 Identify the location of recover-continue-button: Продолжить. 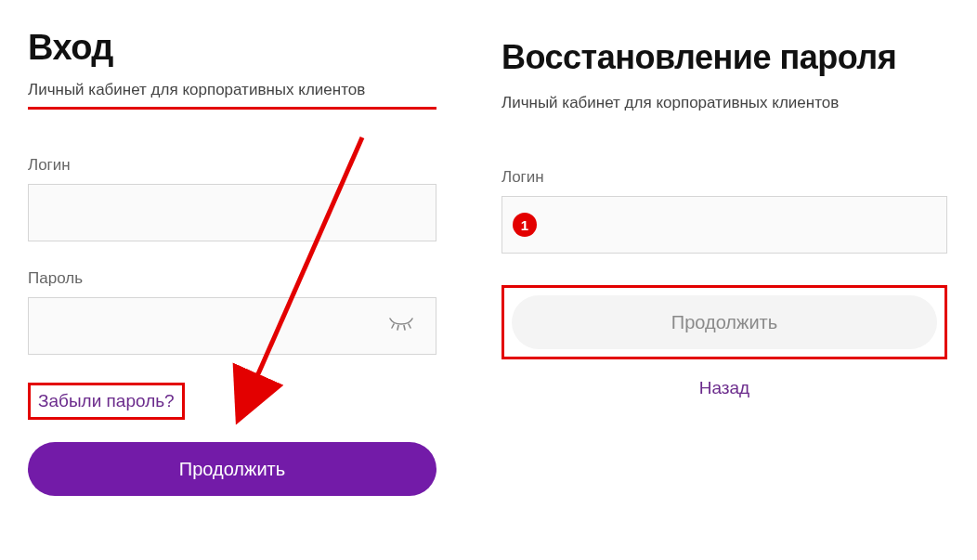
(724, 322).